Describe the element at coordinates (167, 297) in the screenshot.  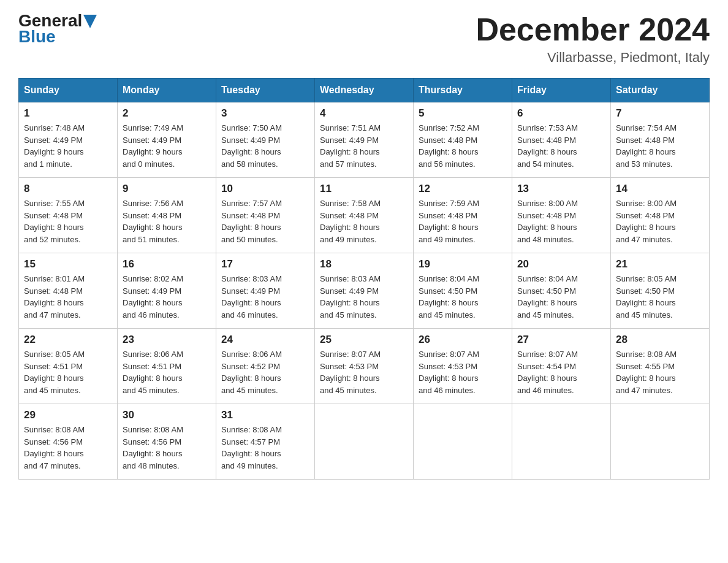
I see `day-info: Sunrise: 8:02 AMSunset: 4:49 PMDaylight:…` at that location.